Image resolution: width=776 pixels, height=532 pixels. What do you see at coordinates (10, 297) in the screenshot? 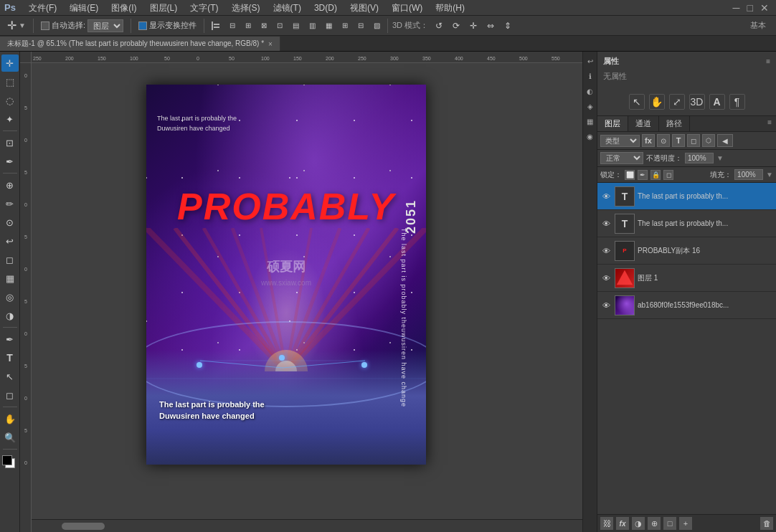
I see `blur-tool: ◎` at bounding box center [10, 297].